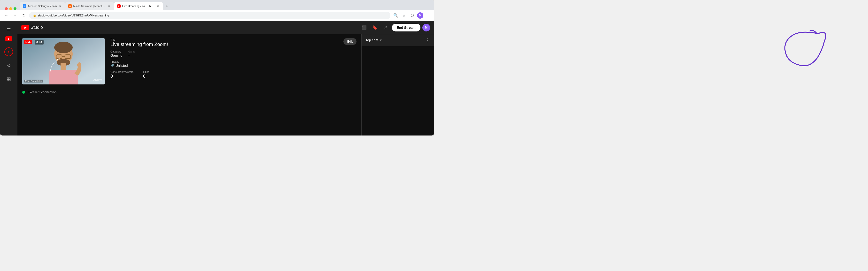 This screenshot has width=868, height=271. I want to click on privacy-lock-icon: 🔗, so click(113, 66).